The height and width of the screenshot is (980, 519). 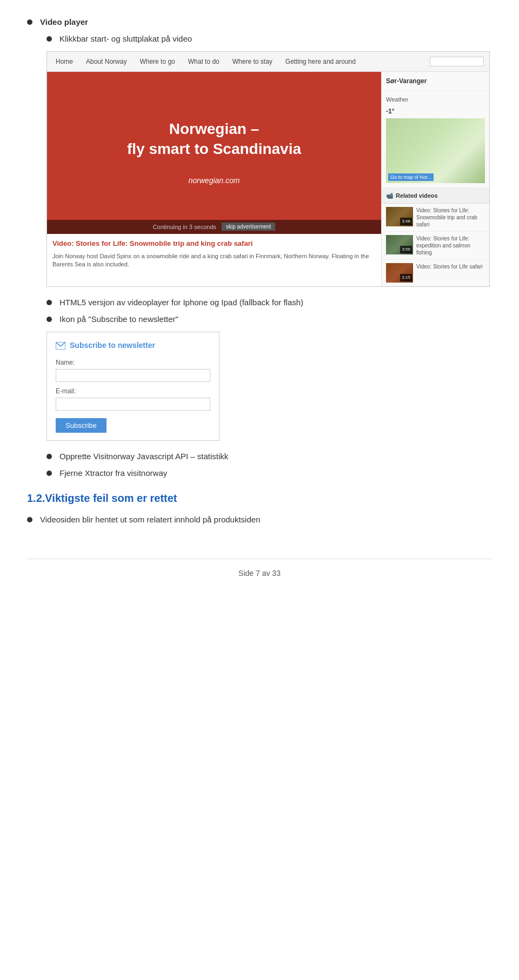 What do you see at coordinates (451, 245) in the screenshot?
I see `related-title-2: Video: Stories for Life: expedition and …` at bounding box center [451, 245].